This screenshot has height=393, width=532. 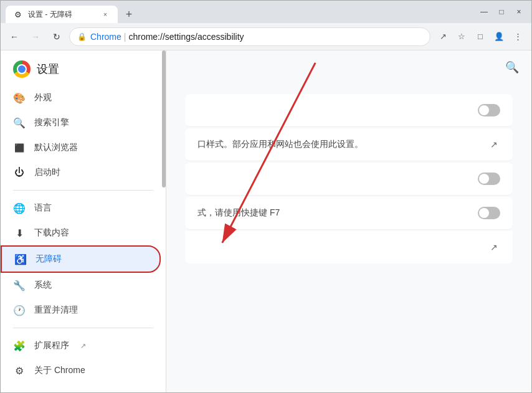 I want to click on sidebar-label-downloads: 下载内容, so click(x=52, y=233).